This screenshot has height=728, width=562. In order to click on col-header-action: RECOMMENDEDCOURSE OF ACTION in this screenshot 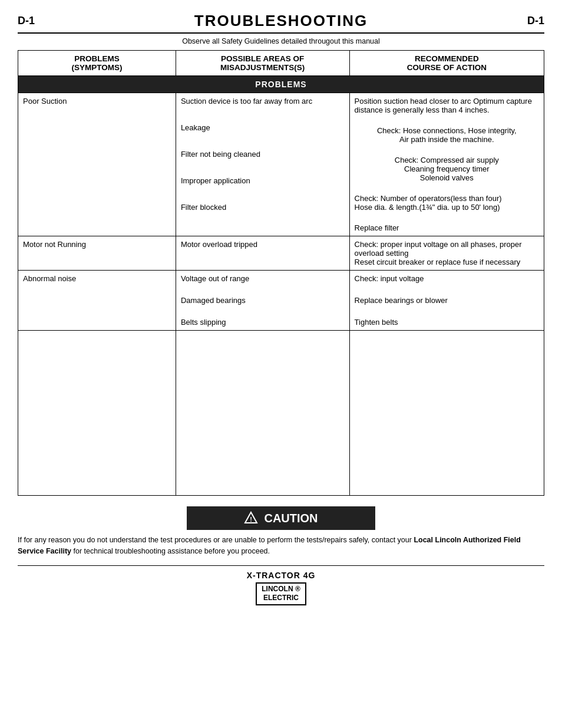, I will do `click(447, 64)`.